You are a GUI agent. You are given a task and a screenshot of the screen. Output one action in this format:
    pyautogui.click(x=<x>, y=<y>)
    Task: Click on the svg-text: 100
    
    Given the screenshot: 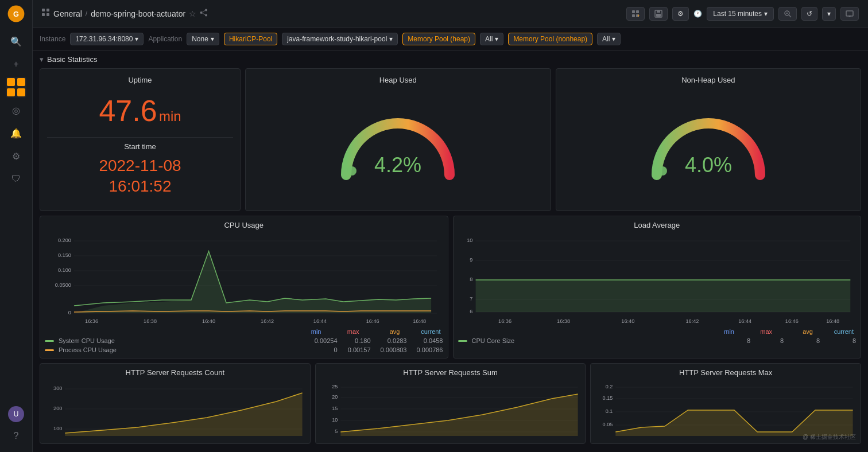 What is the action you would take?
    pyautogui.click(x=57, y=428)
    